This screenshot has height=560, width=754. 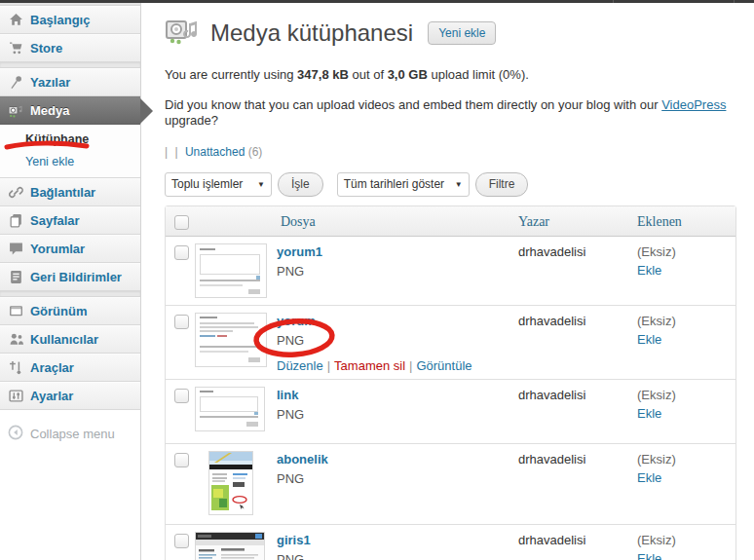 I want to click on sidebar-item-geri-bildirimler: Geri Bildirimler, so click(x=70, y=277).